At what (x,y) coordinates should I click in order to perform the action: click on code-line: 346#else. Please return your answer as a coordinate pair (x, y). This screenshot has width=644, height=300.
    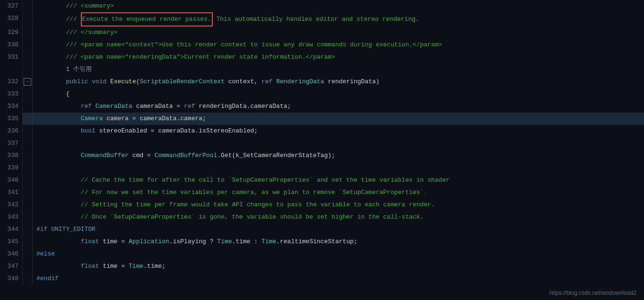
    Looking at the image, I should click on (322, 254).